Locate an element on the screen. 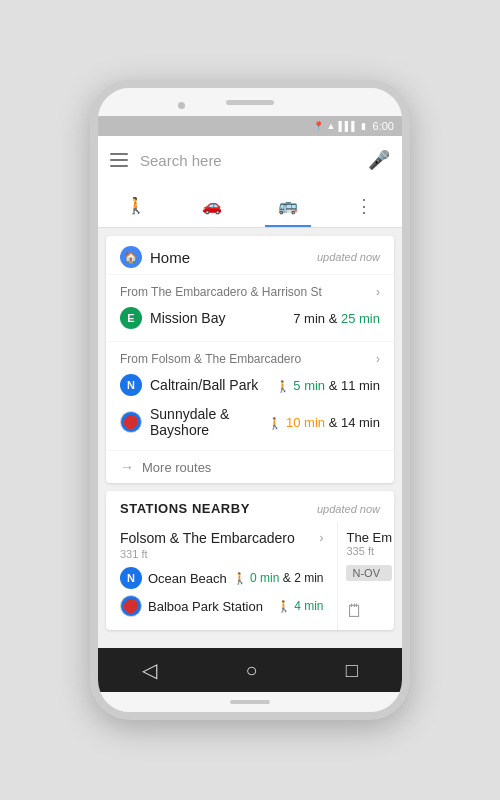  station-1-route-ocean: N Ocean Beach 🚶 0 min & 2 min is located at coordinates (222, 578).